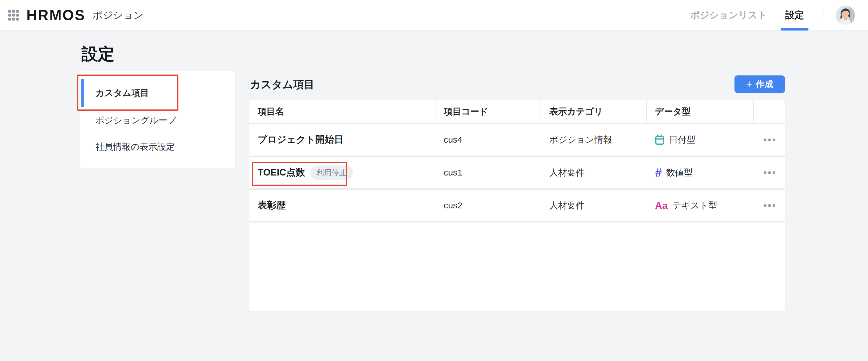 The image size is (868, 361). What do you see at coordinates (122, 93) in the screenshot?
I see `sidebar-item-label: カスタム項目` at bounding box center [122, 93].